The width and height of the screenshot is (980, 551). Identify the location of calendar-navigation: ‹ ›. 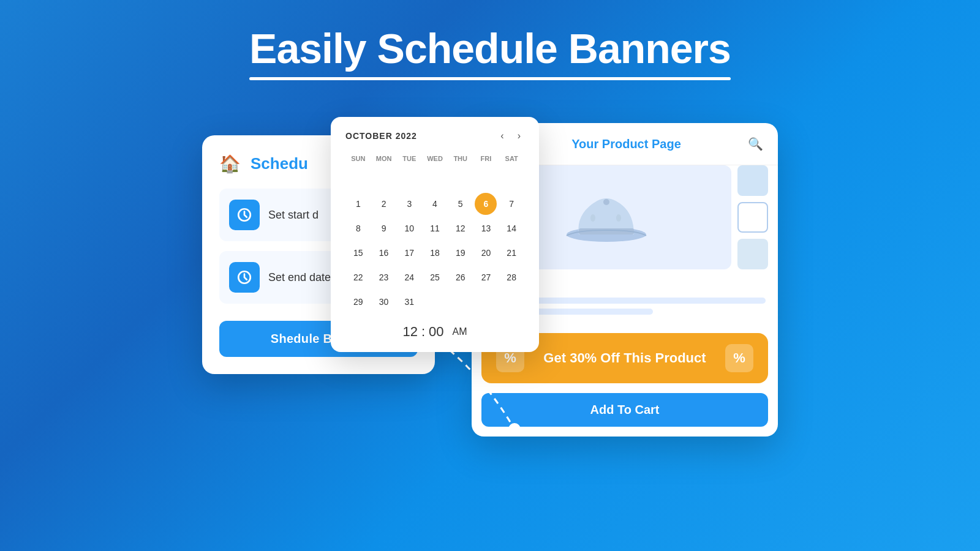
(511, 136).